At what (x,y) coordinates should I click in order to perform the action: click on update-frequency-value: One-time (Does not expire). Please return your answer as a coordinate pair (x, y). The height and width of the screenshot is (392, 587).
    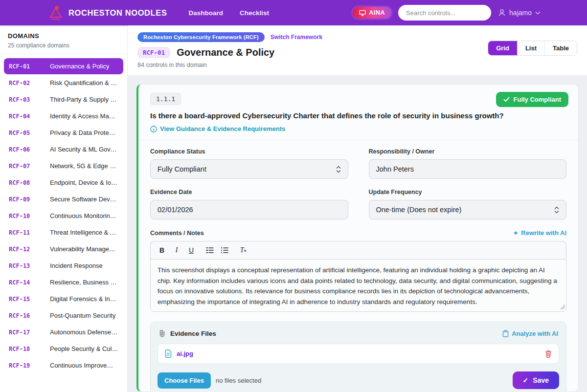
    Looking at the image, I should click on (419, 210).